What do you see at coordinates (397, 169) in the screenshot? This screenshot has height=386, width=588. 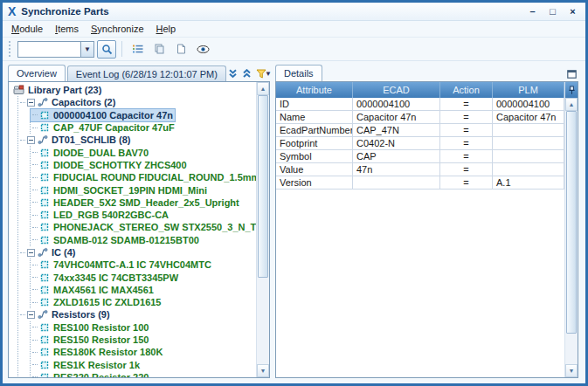 I see `ecad-cell: 47n` at bounding box center [397, 169].